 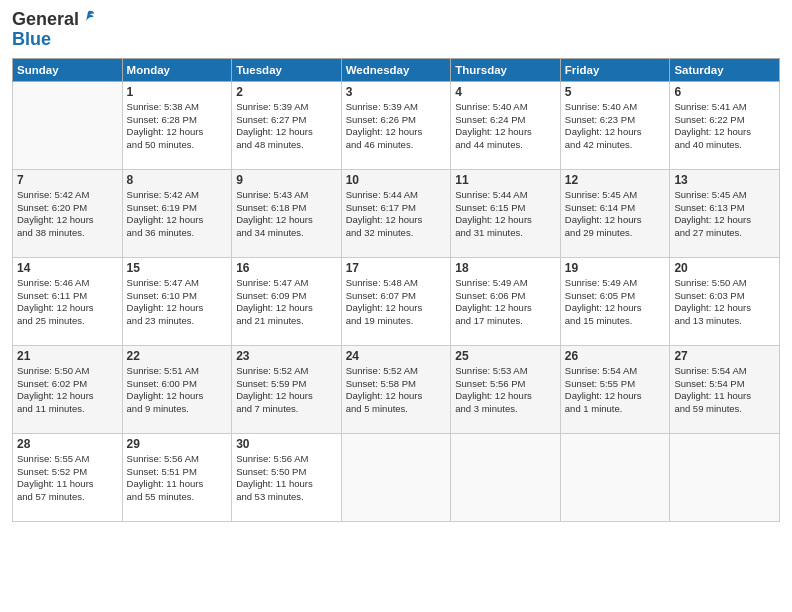 I want to click on weekday-header: Saturday, so click(x=725, y=70).